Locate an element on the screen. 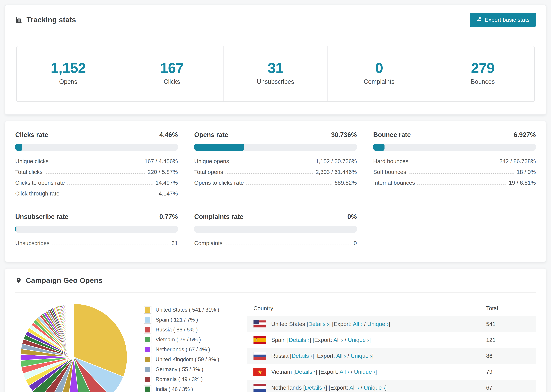 The image size is (551, 392). legend-item: United Kingdom ( 59 / 3% ) is located at coordinates (192, 360).